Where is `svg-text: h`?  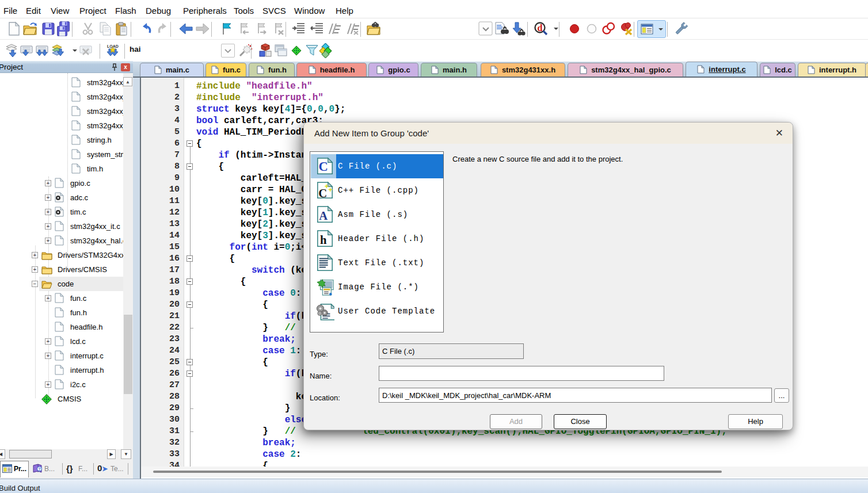
svg-text: h is located at coordinates (323, 240).